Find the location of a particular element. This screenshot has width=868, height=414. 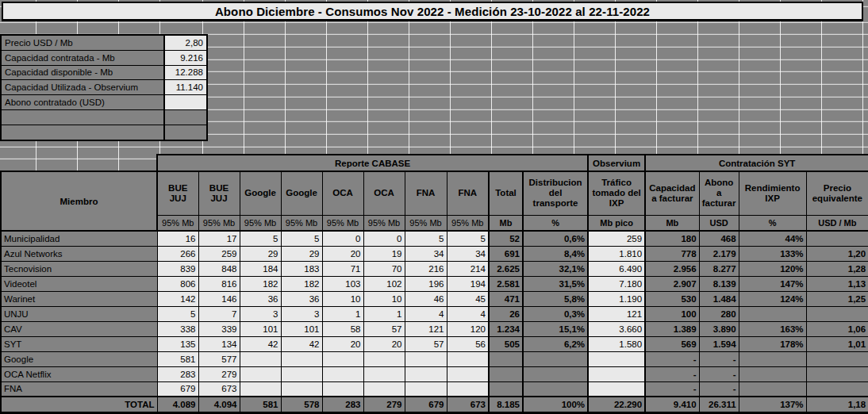

data-cell: 29 is located at coordinates (260, 254).